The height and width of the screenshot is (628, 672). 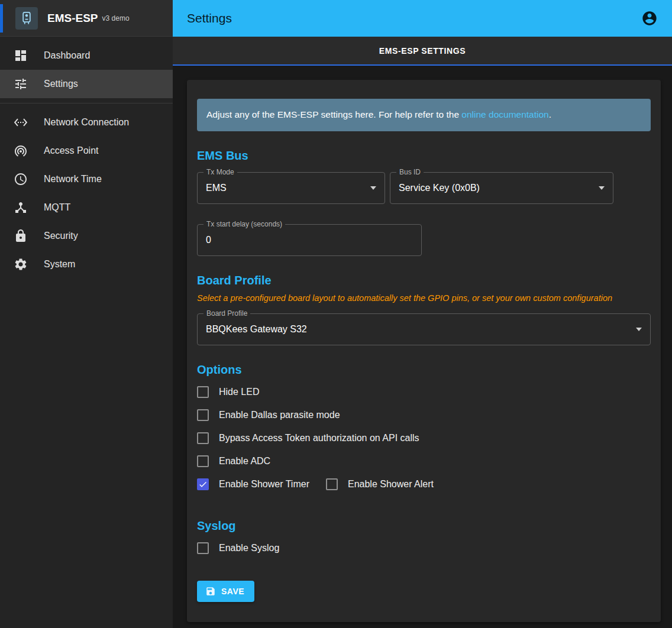 What do you see at coordinates (86, 103) in the screenshot?
I see `sidebar-divider` at bounding box center [86, 103].